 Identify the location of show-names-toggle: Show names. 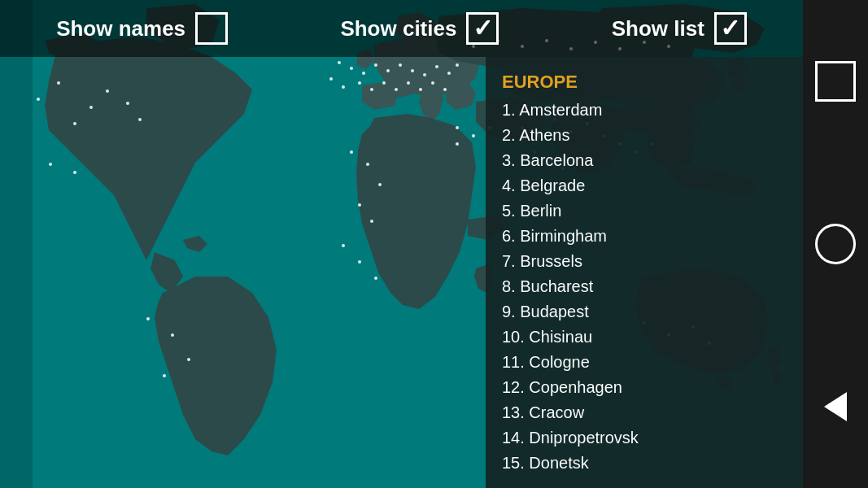
(142, 28).